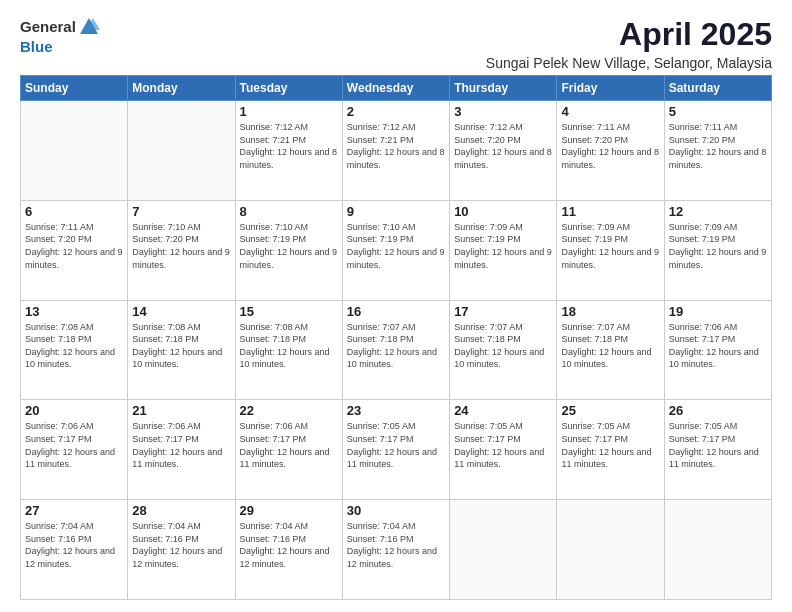 The height and width of the screenshot is (612, 792). Describe the element at coordinates (74, 250) in the screenshot. I see `calendar-cell: 6Sunrise: 7:11 AM Sunset: 7:20 PM Daylig…` at that location.